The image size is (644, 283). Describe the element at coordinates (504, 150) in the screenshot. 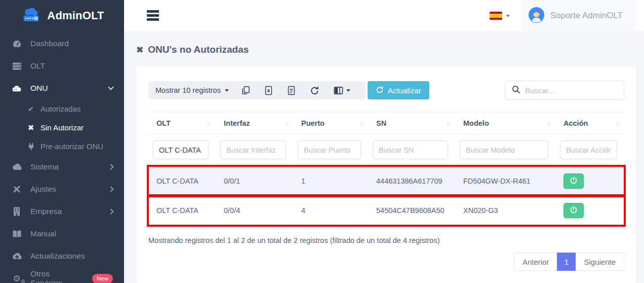

I see `filter-modelo-input` at that location.